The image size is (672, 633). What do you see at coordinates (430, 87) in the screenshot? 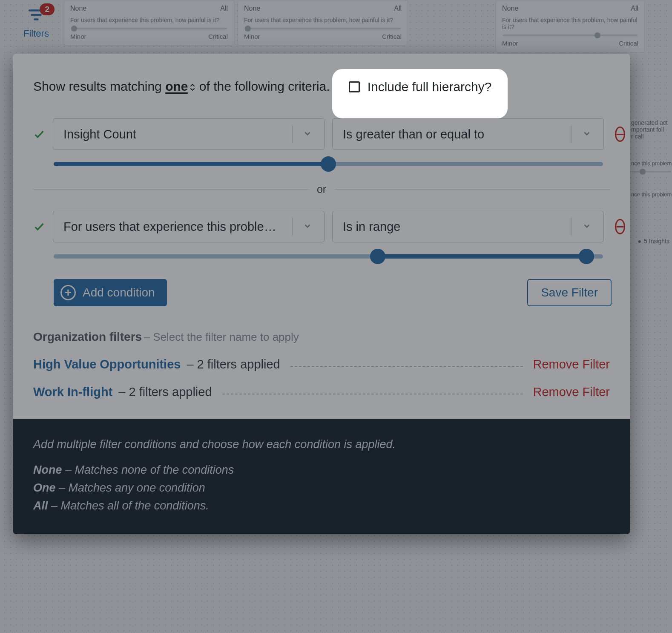
I see `include-hierarchy-label: Include full hierarchy?` at bounding box center [430, 87].